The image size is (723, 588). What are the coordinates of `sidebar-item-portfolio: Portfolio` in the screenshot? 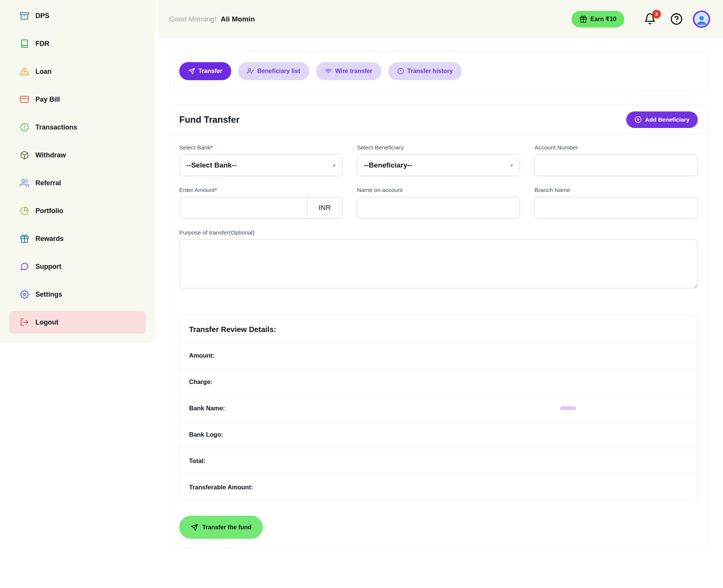 It's located at (78, 211).